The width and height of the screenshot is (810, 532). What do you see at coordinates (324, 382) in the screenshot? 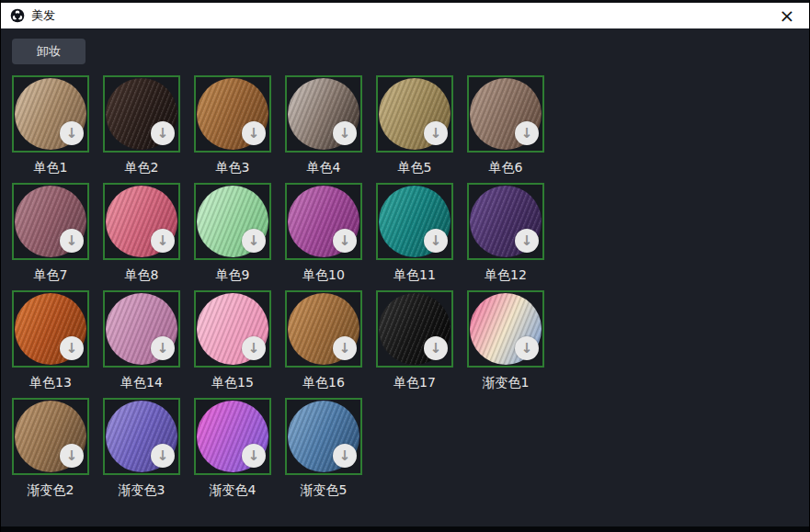
I see `hair-swatch-label: 单色16` at bounding box center [324, 382].